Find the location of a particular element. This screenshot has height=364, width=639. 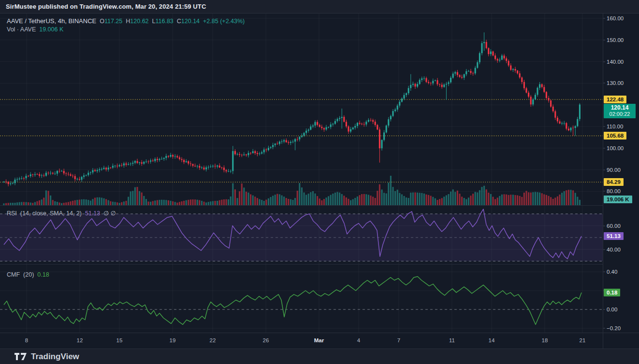

time-axis-label: 14 is located at coordinates (492, 340).